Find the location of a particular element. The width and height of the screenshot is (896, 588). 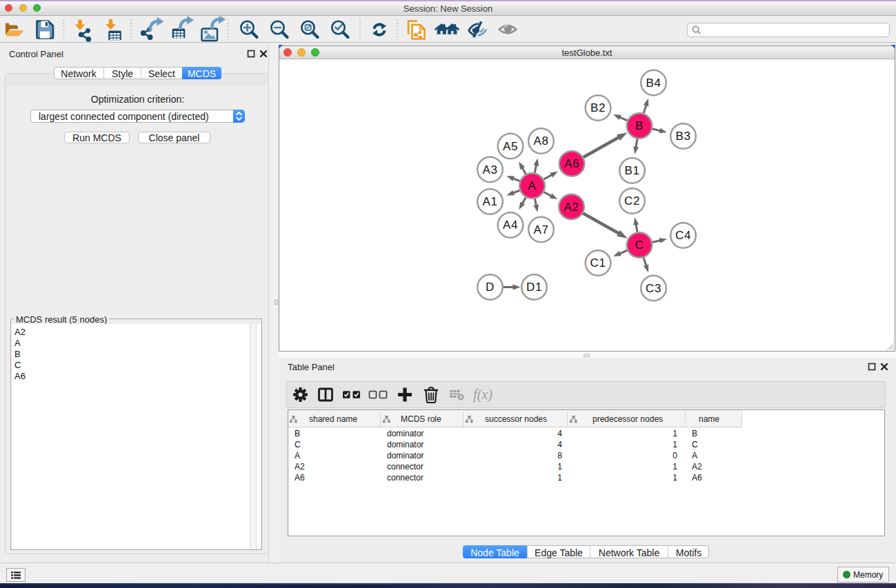

svg-text: A4 is located at coordinates (510, 225).